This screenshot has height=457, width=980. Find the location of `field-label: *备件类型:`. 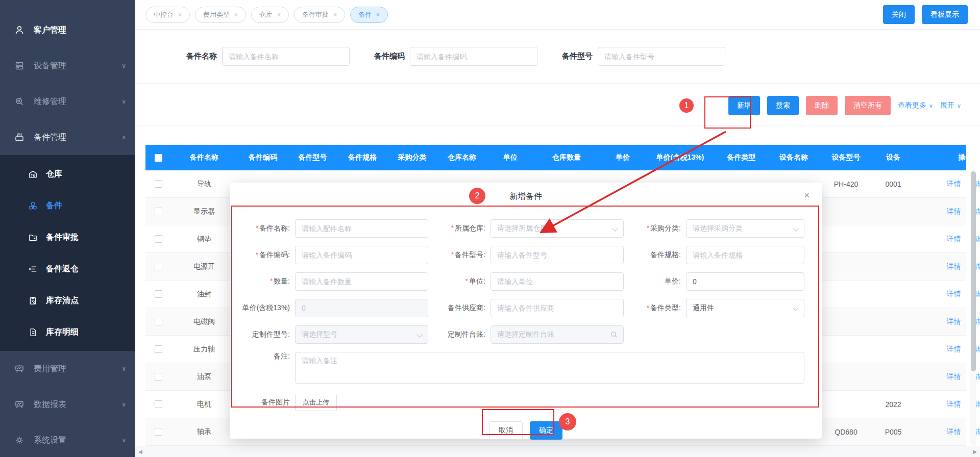

field-label: *备件类型: is located at coordinates (658, 308).